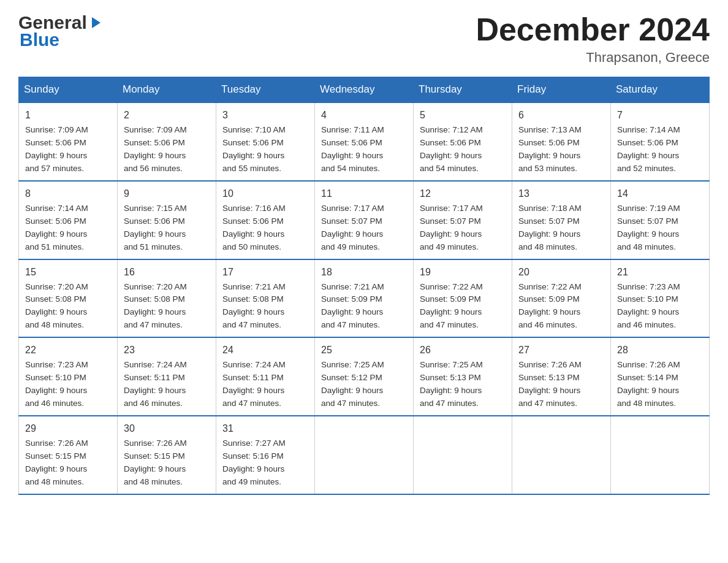 The image size is (728, 563). Describe the element at coordinates (254, 384) in the screenshot. I see `day-info: Sunrise: 7:24 AMSunset: 5:11 PMDaylight:…` at that location.